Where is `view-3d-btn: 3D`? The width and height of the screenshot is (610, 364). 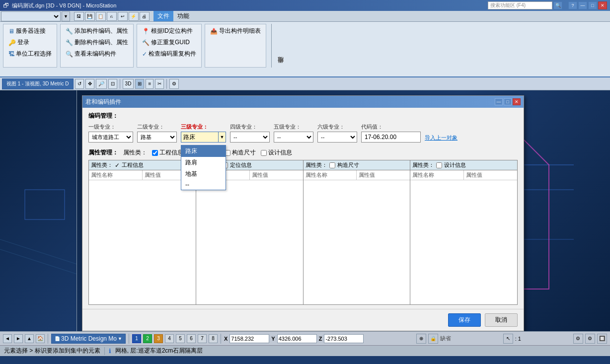 view-3d-btn: 3D is located at coordinates (128, 84).